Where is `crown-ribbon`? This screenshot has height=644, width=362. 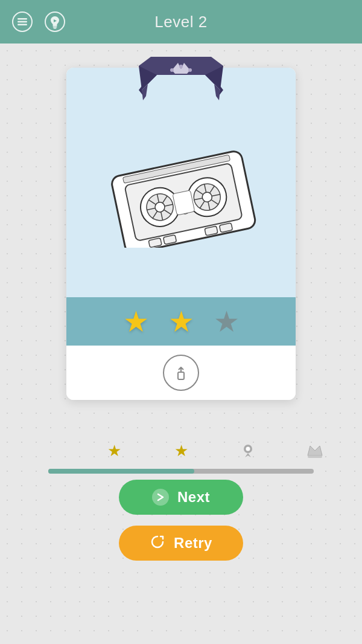 crown-ribbon is located at coordinates (181, 82).